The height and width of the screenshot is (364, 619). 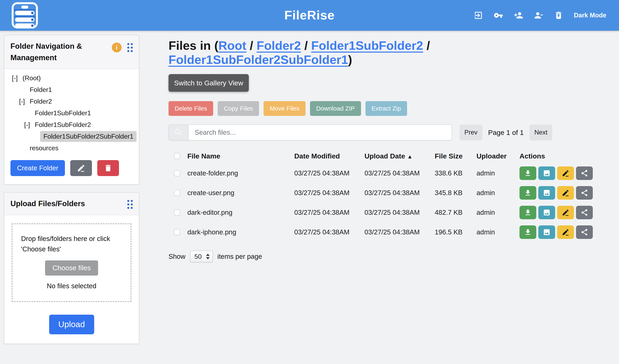 I want to click on column-header-uploader: Uploader, so click(x=498, y=156).